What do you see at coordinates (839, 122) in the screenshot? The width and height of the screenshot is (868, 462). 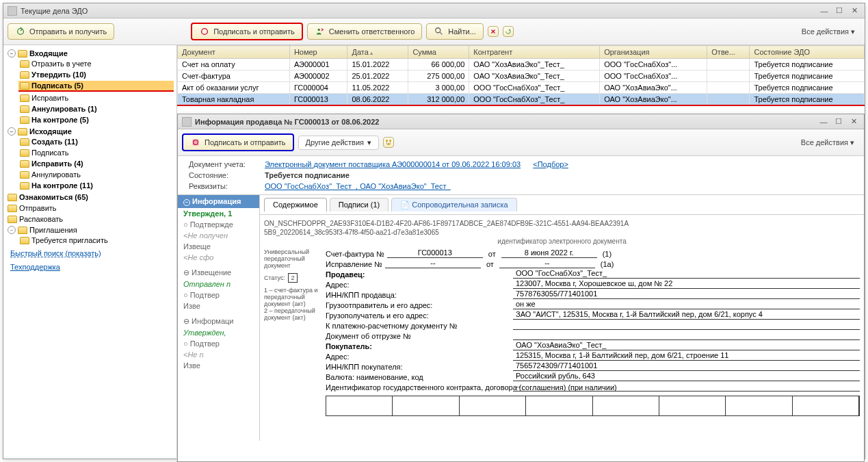 I see `sub-maximize-button: ☐` at bounding box center [839, 122].